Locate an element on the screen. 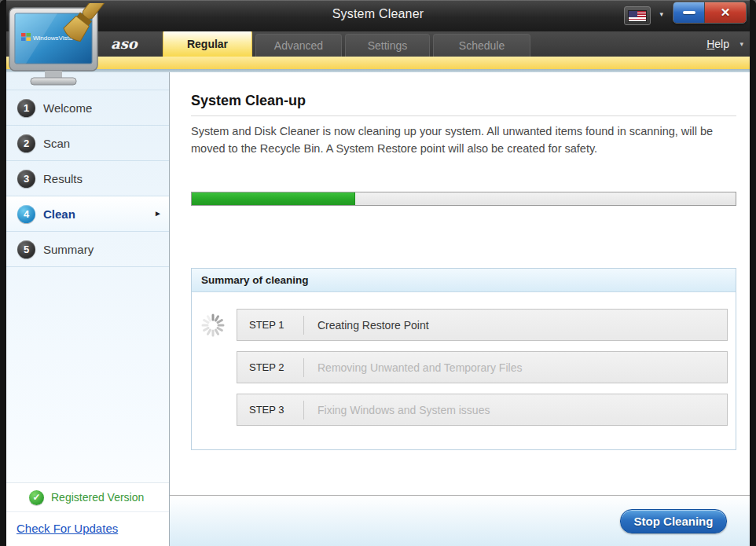  sidebar-item-label: Summary is located at coordinates (68, 250).